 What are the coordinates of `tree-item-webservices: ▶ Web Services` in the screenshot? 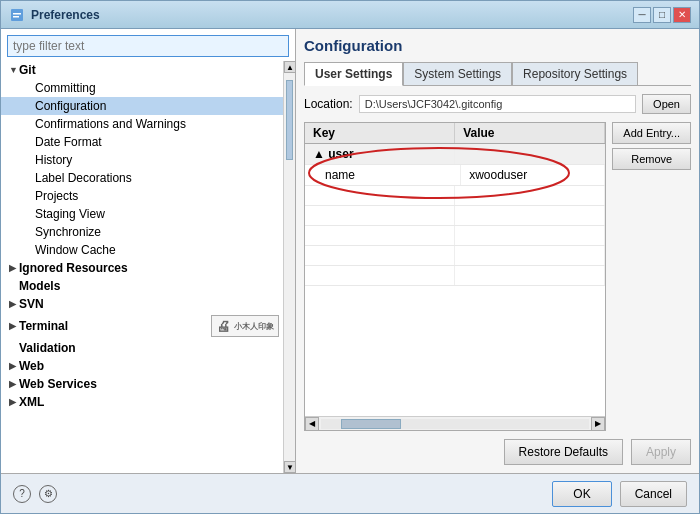 It's located at (142, 384).